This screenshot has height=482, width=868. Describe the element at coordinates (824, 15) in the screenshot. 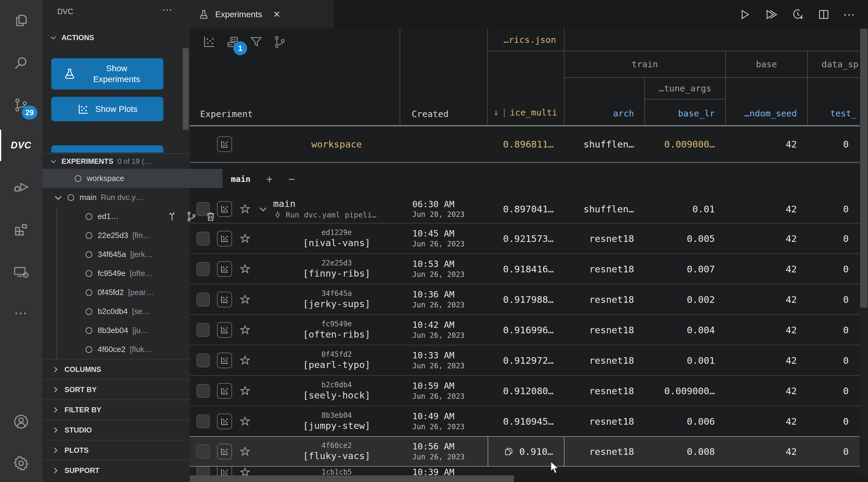

I see `split-editor-icon` at that location.